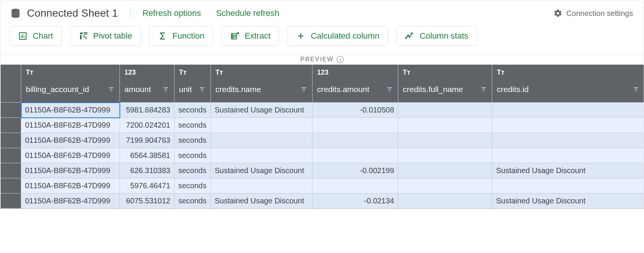 This screenshot has width=644, height=253. I want to click on pivot-table-button: Pivot table, so click(105, 36).